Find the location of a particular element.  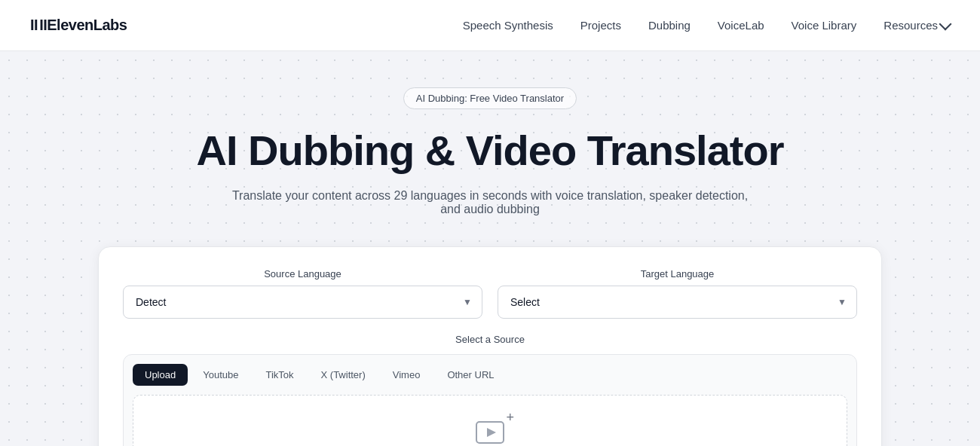

nav-link-dubbing: Dubbing is located at coordinates (669, 26).